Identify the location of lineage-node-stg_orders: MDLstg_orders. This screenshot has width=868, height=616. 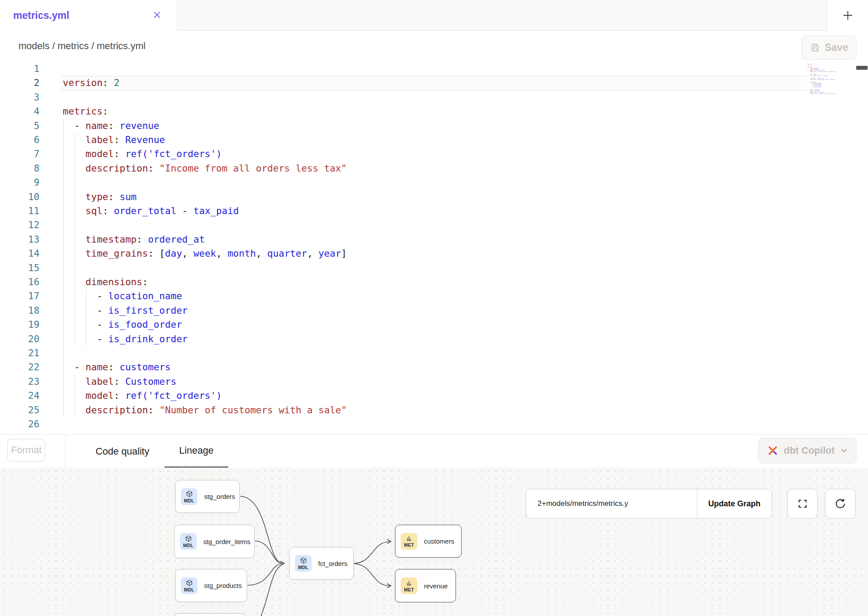
(207, 497).